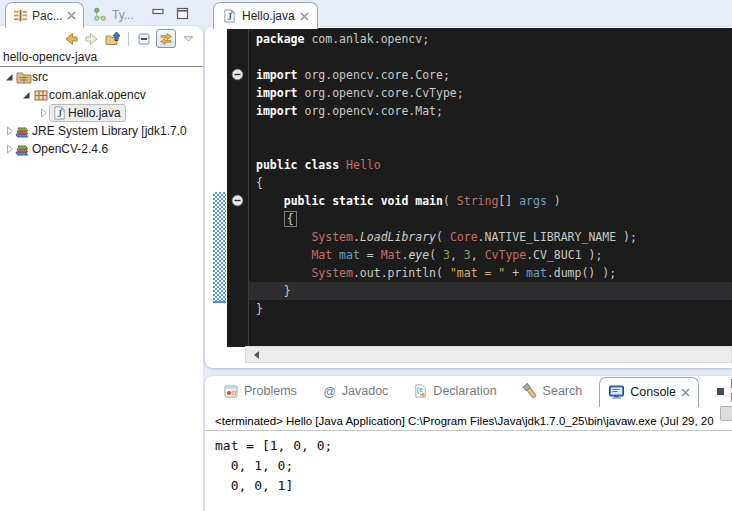 The image size is (732, 511). I want to click on collapse-all-button, so click(144, 38).